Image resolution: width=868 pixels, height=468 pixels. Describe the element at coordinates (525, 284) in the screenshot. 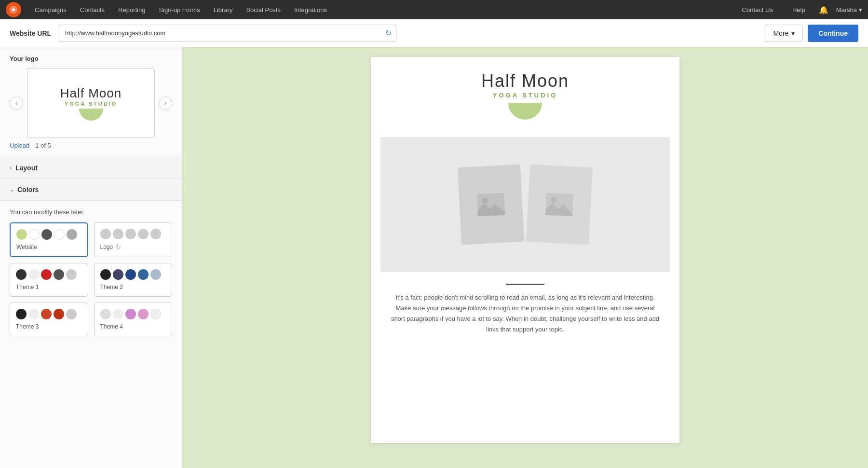

I see `email-divider` at that location.